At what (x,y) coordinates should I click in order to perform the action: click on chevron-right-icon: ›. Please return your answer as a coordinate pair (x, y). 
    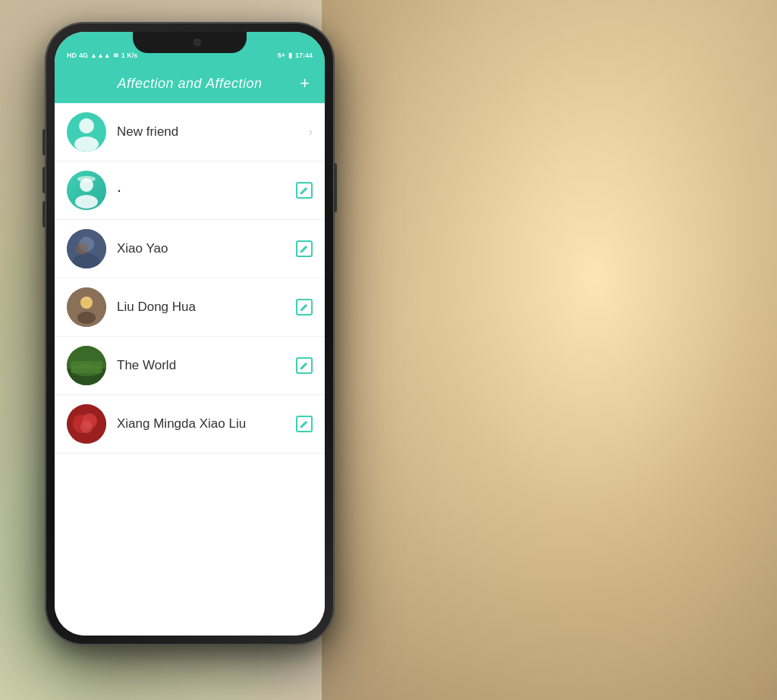
    Looking at the image, I should click on (311, 132).